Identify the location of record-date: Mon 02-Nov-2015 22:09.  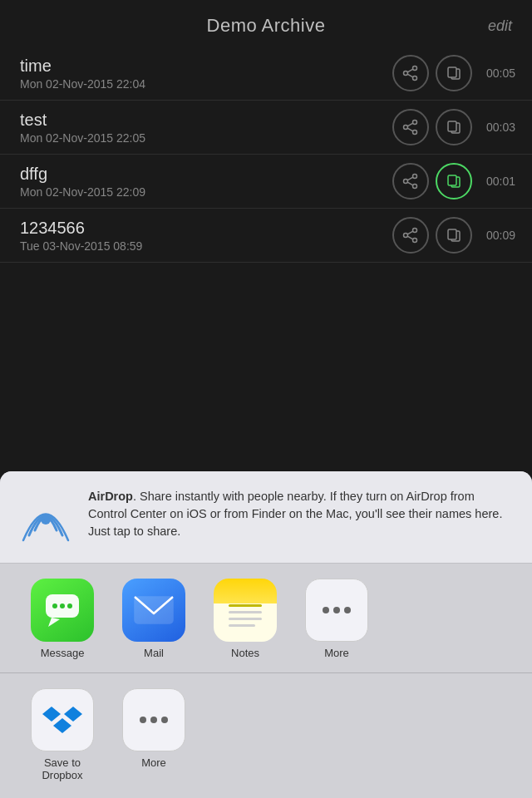
(206, 192).